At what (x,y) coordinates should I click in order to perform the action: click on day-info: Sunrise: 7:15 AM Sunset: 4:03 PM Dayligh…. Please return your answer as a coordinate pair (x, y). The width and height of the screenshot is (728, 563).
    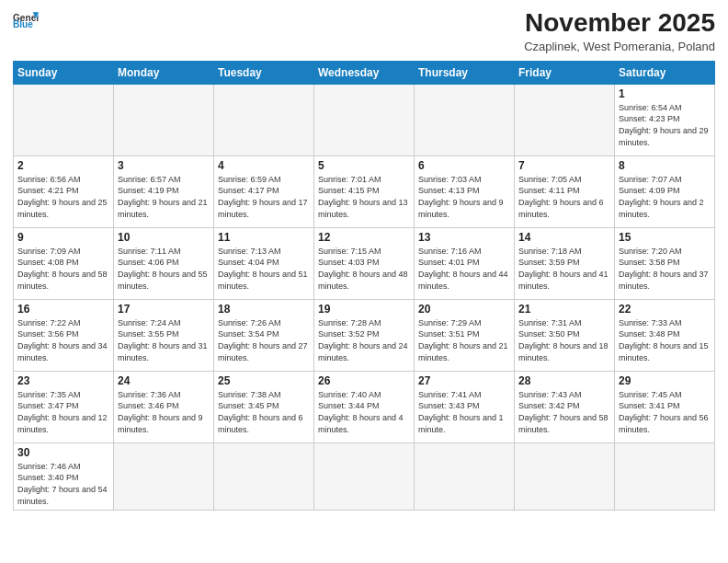
    Looking at the image, I should click on (364, 269).